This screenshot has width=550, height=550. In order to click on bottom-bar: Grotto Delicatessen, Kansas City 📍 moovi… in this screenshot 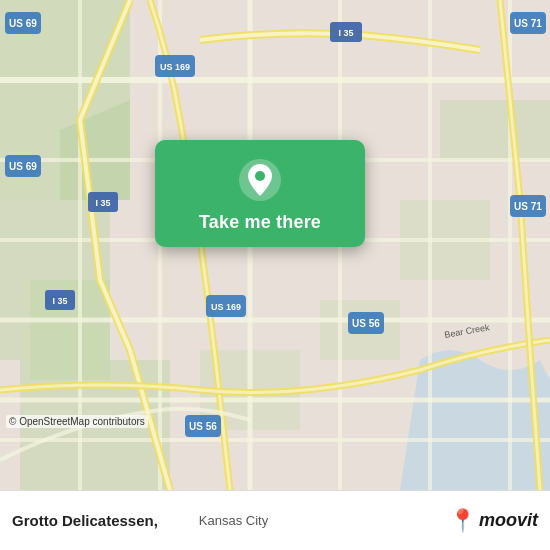, I will do `click(275, 520)`.